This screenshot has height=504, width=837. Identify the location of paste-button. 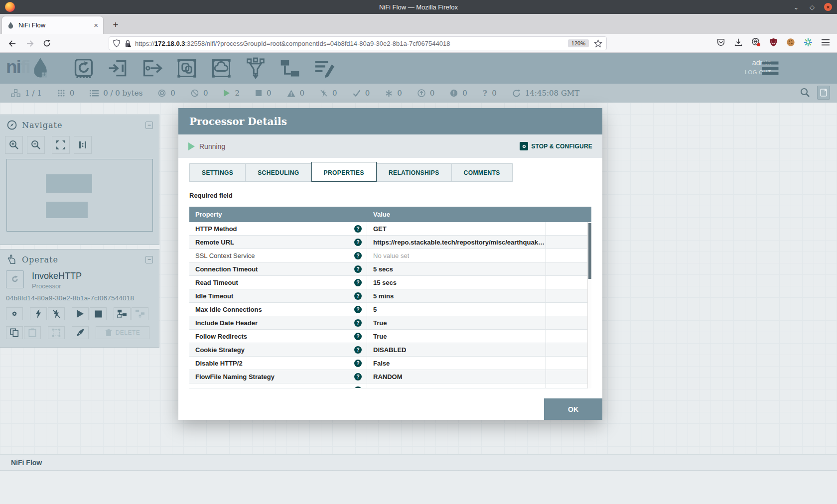
(32, 333).